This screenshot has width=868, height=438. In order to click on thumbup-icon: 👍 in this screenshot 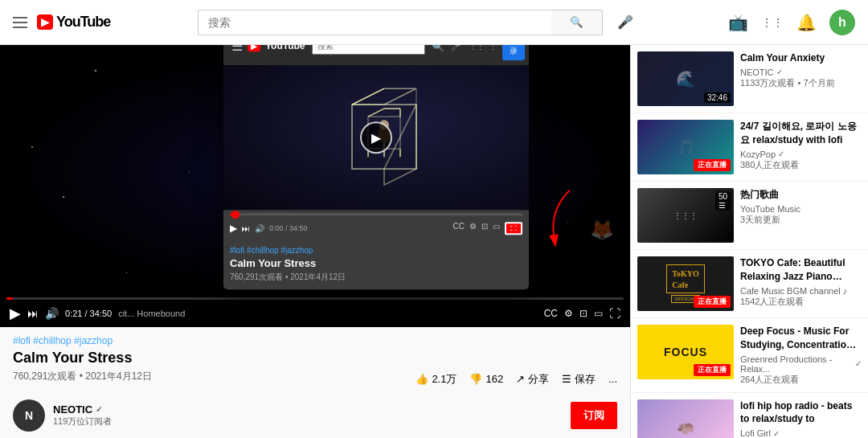, I will do `click(422, 379)`.